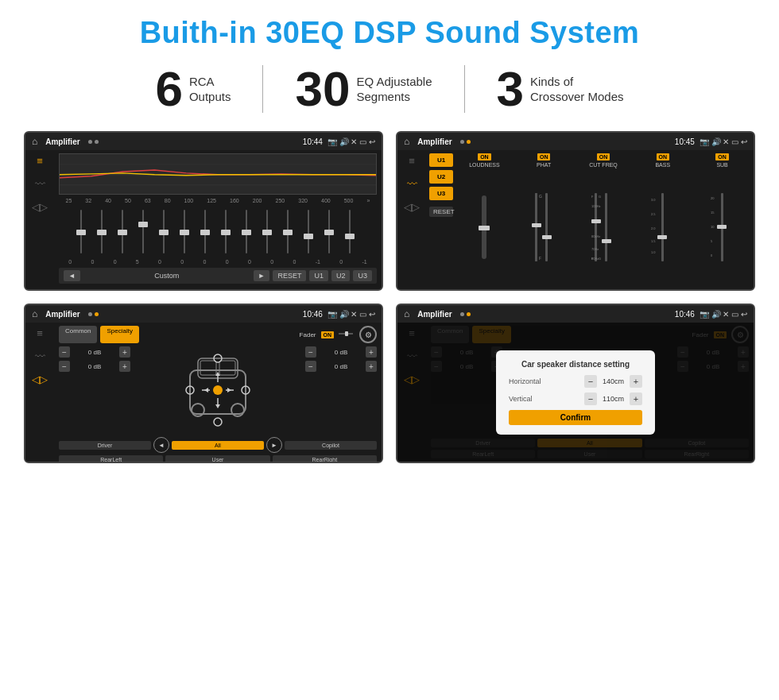  What do you see at coordinates (192, 89) in the screenshot?
I see `stat-rca: 6 RCAOutputs` at bounding box center [192, 89].